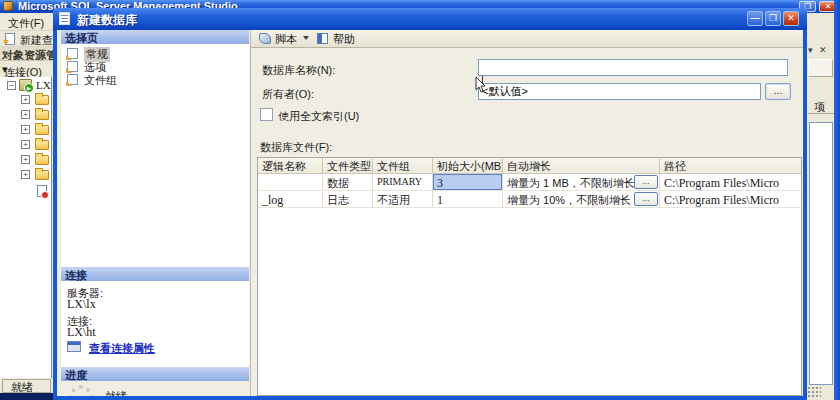 This screenshot has height=400, width=840. I want to click on server-icon, so click(26, 85).